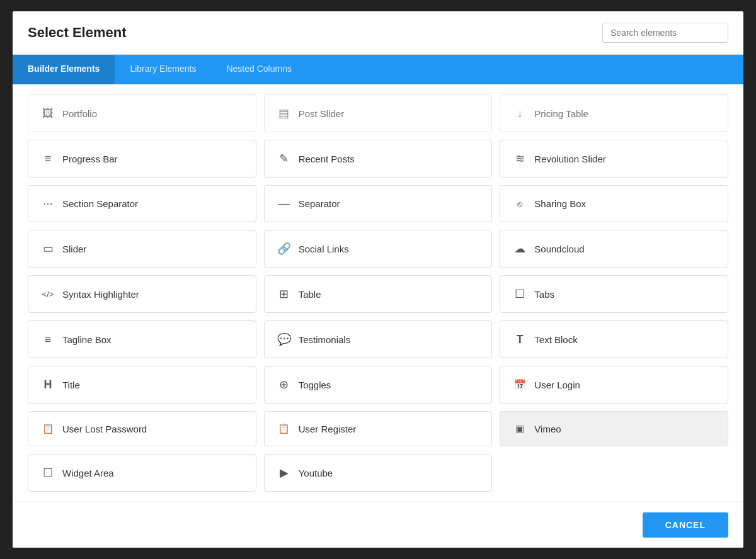 The height and width of the screenshot is (559, 756). What do you see at coordinates (378, 339) in the screenshot?
I see `element-card-testimonials: 💬 Testimonials` at bounding box center [378, 339].